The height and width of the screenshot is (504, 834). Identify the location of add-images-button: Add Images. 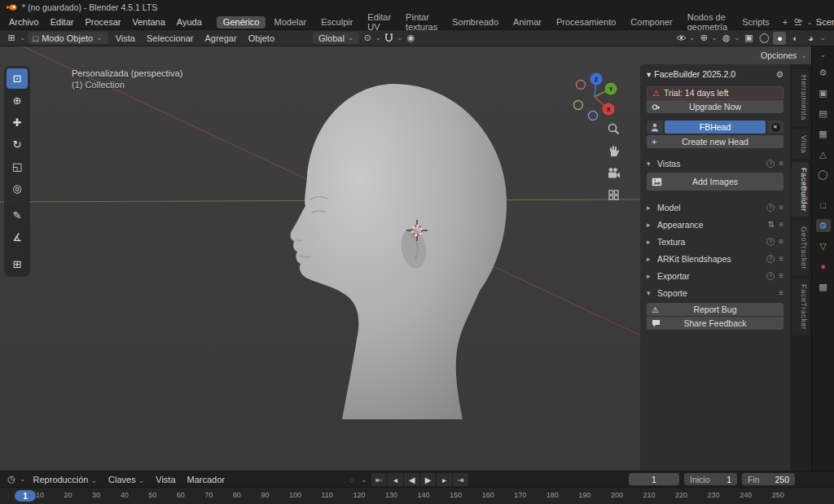
(715, 182).